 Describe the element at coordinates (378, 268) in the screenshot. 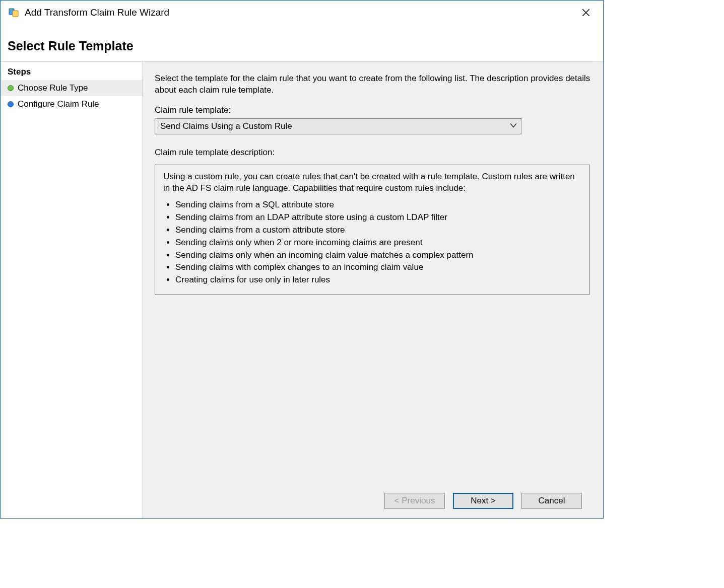

I see `description-bullet: Sending claims with complex changes to a…` at that location.